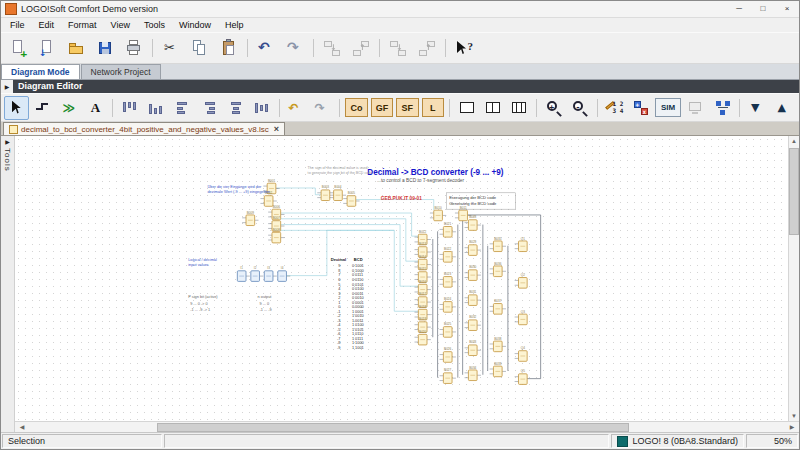  Describe the element at coordinates (284, 274) in the screenshot. I see `input-block: I4` at that location.